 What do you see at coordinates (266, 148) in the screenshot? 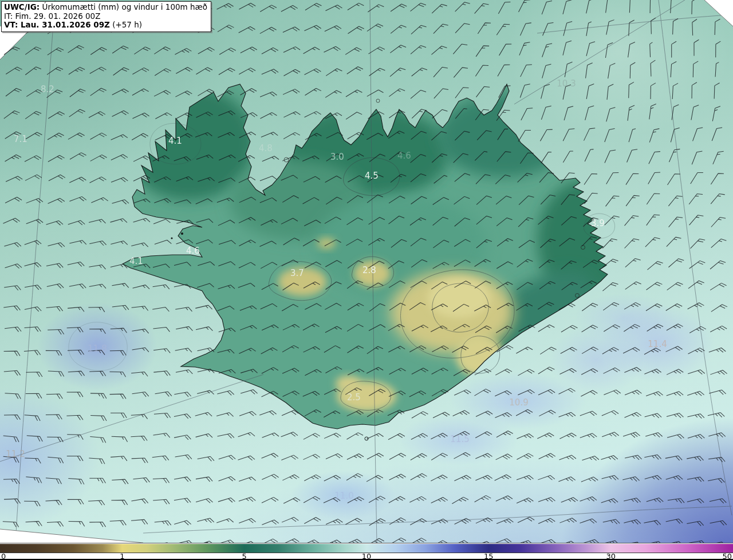
I see `precip-value-label: 4.8` at bounding box center [266, 148].